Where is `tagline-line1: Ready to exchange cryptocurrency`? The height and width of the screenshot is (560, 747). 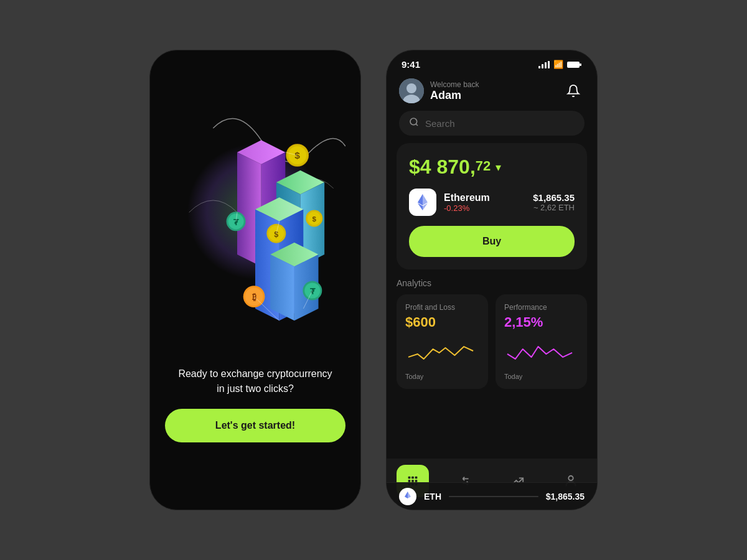 tagline-line1: Ready to exchange cryptocurrency is located at coordinates (255, 374).